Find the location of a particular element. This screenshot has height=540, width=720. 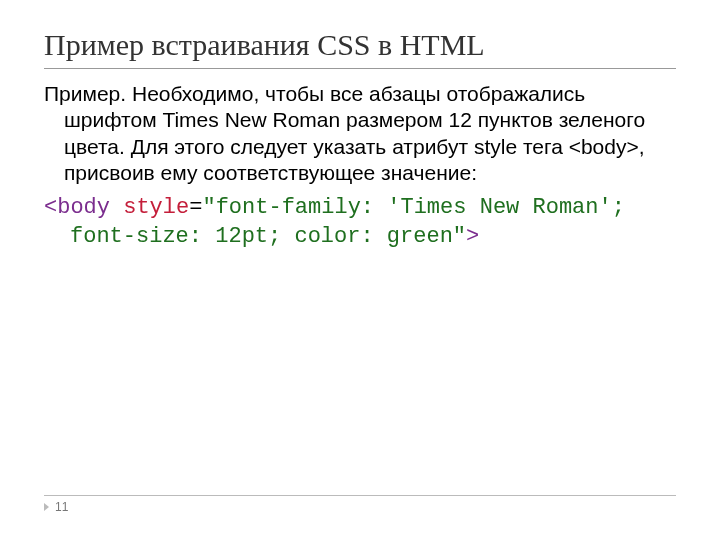

code-attr: style is located at coordinates (150, 208).